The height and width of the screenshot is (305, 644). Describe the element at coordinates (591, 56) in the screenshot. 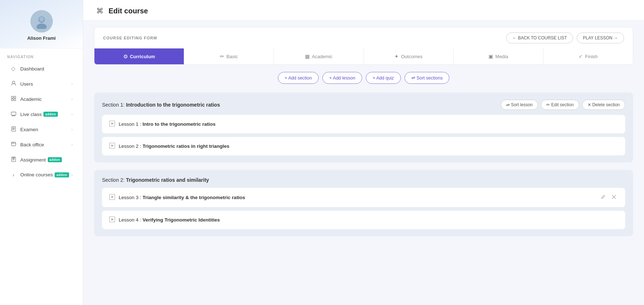

I see `tab-label: Finish` at that location.